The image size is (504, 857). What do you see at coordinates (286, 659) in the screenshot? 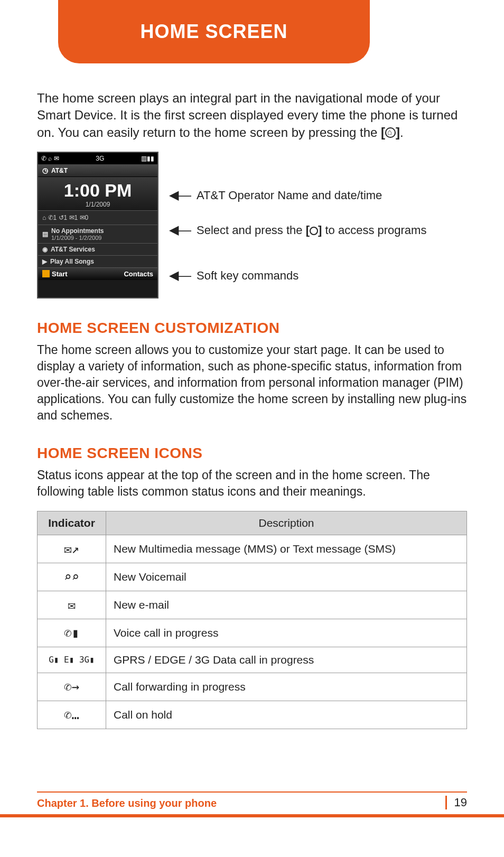
I see `indicator-desc: GPRS / EDGE / 3G Data call in progress` at bounding box center [286, 659].